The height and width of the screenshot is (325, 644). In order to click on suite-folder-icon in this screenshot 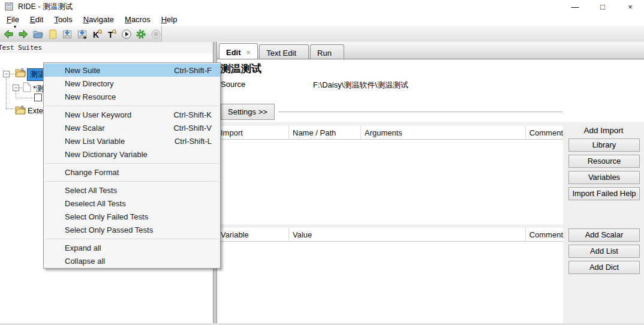, I will do `click(20, 73)`.